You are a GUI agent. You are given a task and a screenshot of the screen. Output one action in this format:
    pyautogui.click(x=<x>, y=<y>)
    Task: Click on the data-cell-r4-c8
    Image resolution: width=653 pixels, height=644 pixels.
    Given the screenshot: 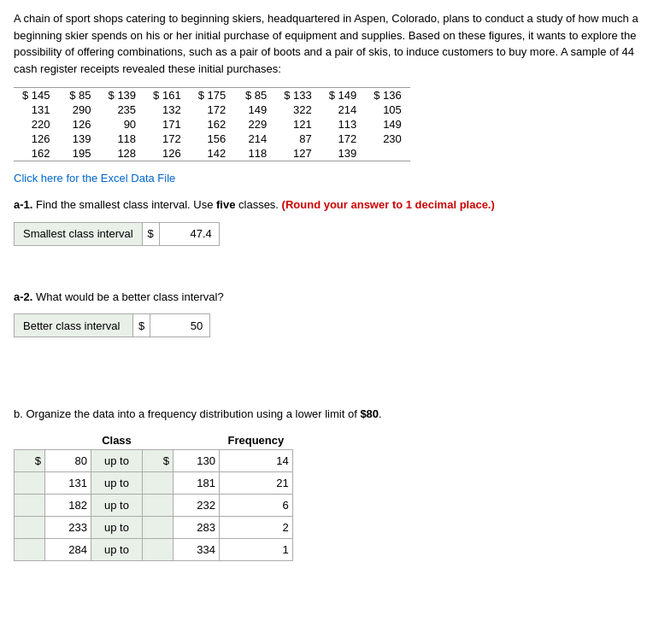 What is the action you would take?
    pyautogui.click(x=388, y=154)
    